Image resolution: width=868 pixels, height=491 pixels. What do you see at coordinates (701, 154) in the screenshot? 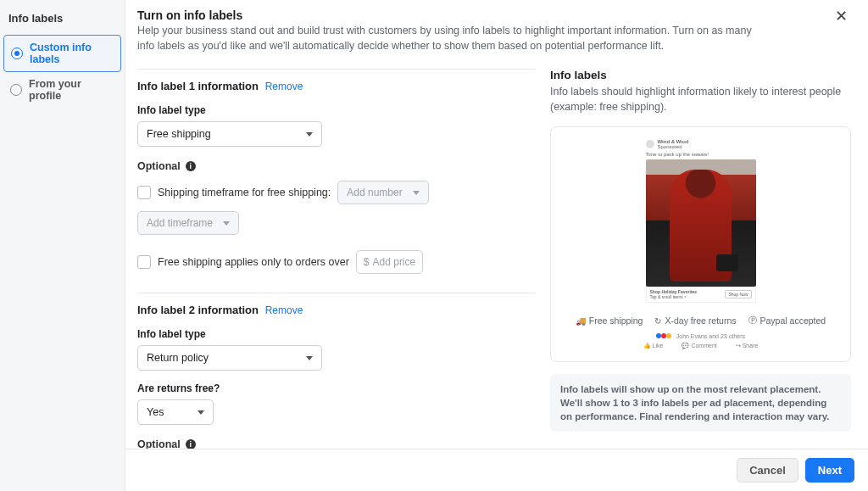
I see `post-tagline: Time to pack up the sweats!` at bounding box center [701, 154].